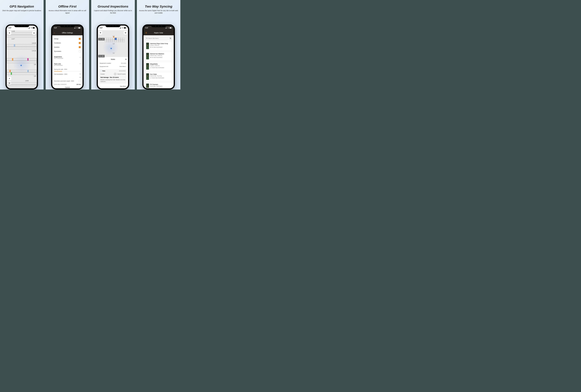  What do you see at coordinates (67, 52) in the screenshot?
I see `setting-pyrometers: Pyrometers` at bounding box center [67, 52].